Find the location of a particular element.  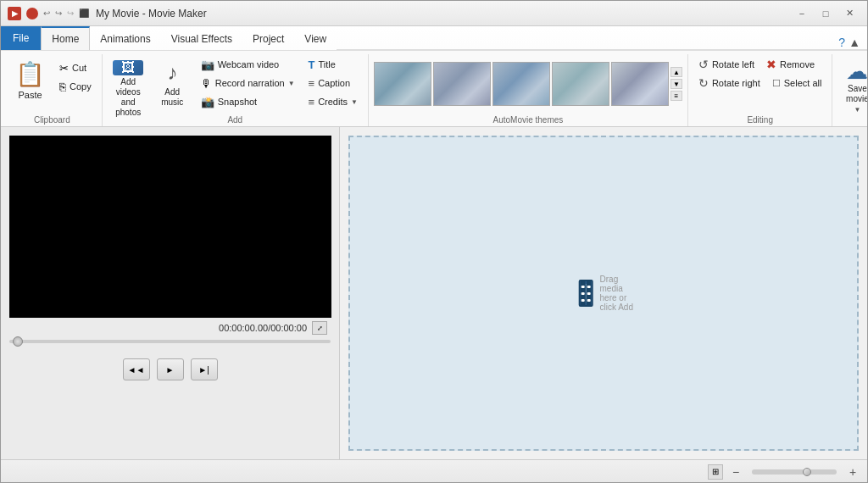

zoom-minus-button: − is located at coordinates (736, 472).